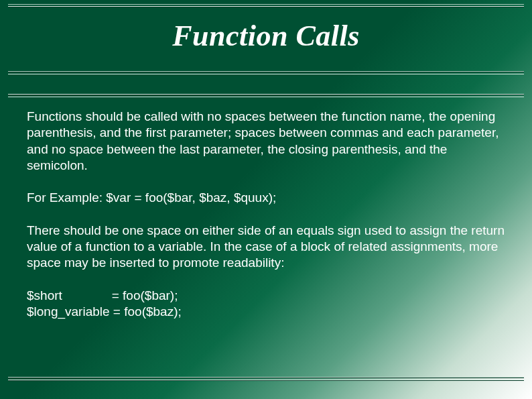 The image size is (532, 399). I want to click on slide-title: Function Calls, so click(266, 36).